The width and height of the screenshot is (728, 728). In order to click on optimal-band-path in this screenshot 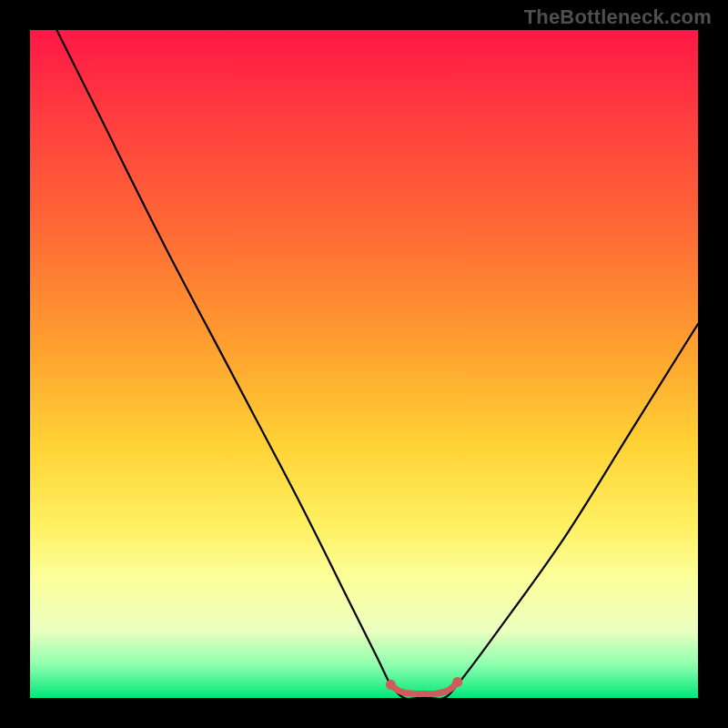, I will do `click(424, 688)`.